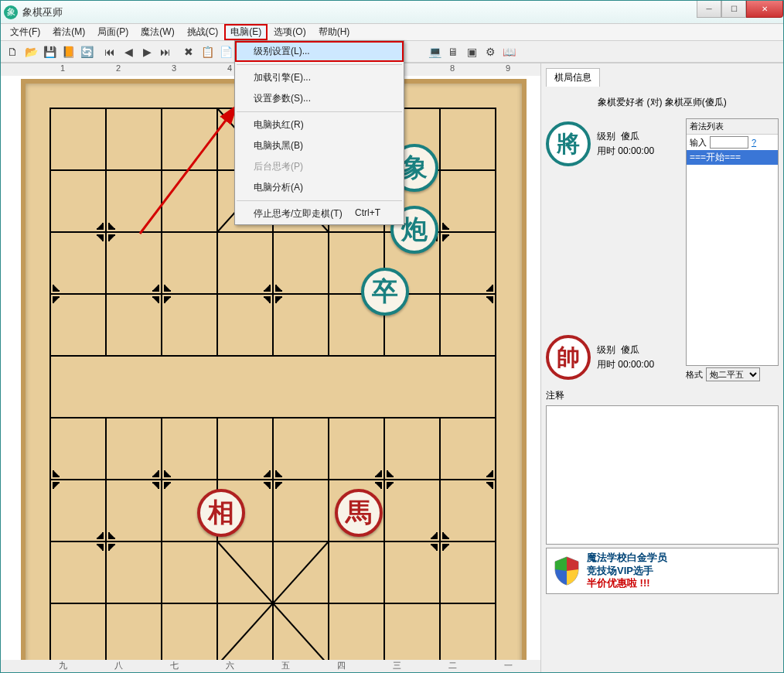  I want to click on menu-item: 电脑执黑(B), so click(319, 145).